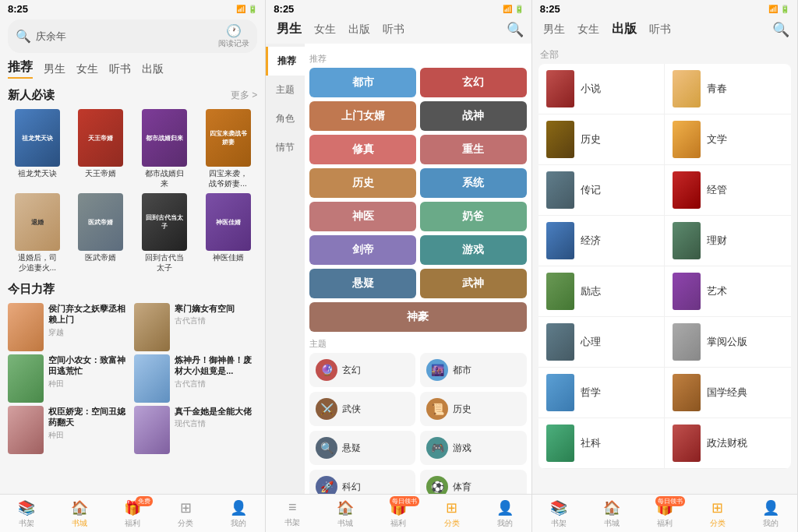 Image resolution: width=798 pixels, height=532 pixels. Describe the element at coordinates (325, 30) in the screenshot. I see `nav-tab-female: 女生` at that location.